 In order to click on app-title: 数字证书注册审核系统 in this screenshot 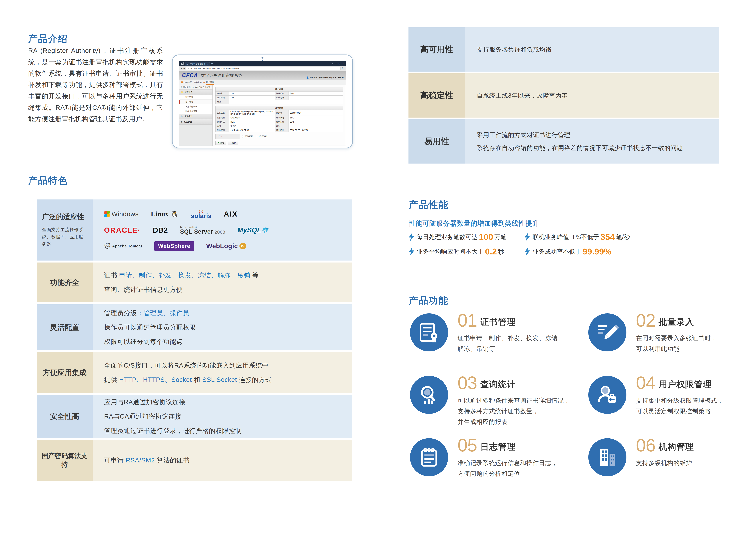, I will do `click(222, 76)`.